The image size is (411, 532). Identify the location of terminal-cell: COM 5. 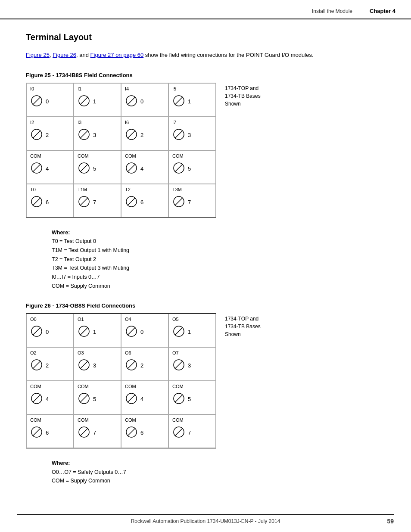
(97, 398).